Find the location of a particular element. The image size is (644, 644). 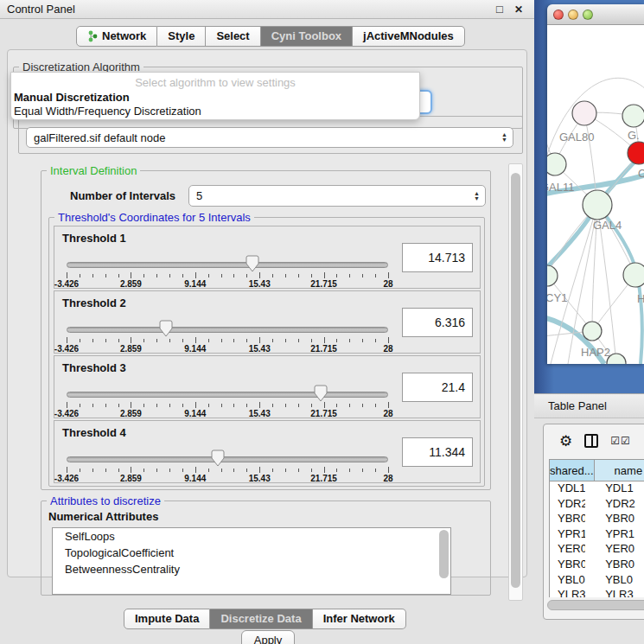

horizontal-scrollbar is located at coordinates (596, 605).